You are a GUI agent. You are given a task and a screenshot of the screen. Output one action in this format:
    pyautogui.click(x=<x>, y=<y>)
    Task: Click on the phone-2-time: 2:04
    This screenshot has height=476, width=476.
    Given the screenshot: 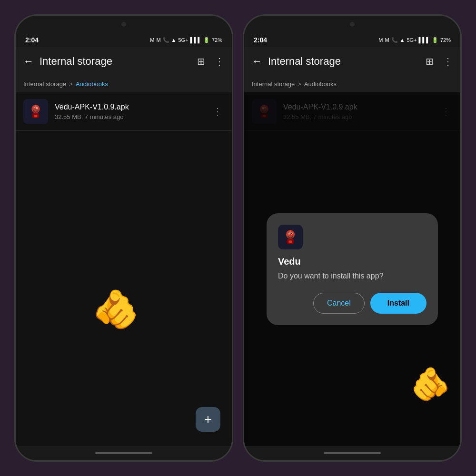 What is the action you would take?
    pyautogui.click(x=260, y=40)
    